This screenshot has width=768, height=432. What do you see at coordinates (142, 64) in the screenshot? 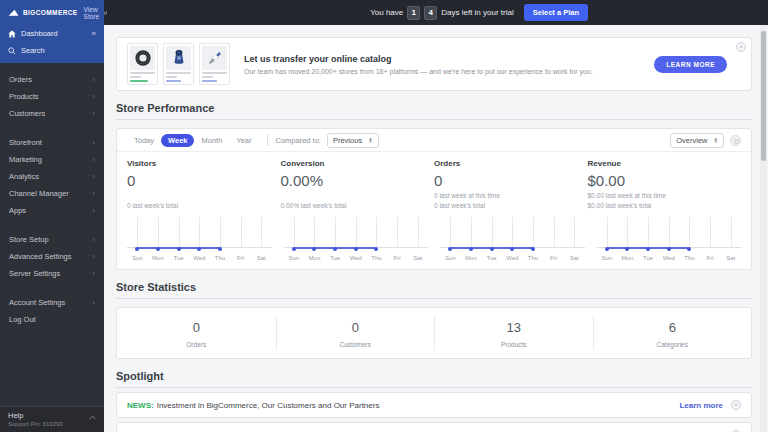
I see `product-card-tire` at bounding box center [142, 64].